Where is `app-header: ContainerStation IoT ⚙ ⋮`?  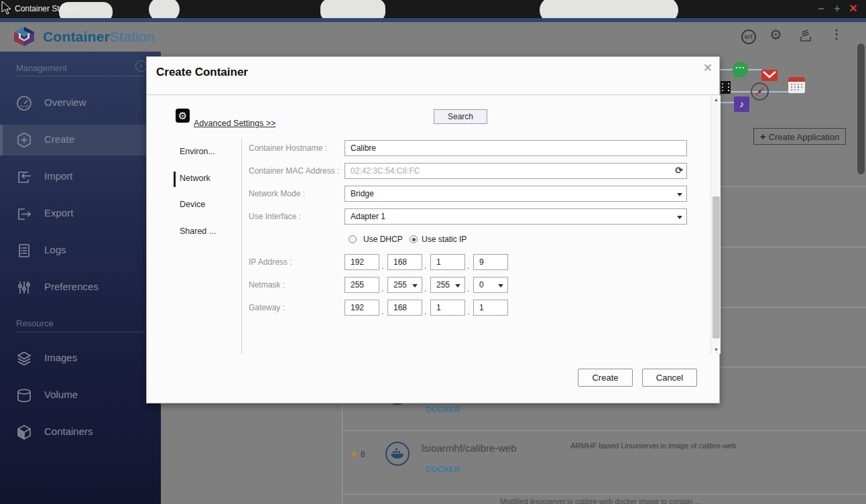
app-header: ContainerStation IoT ⚙ ⋮ is located at coordinates (433, 37).